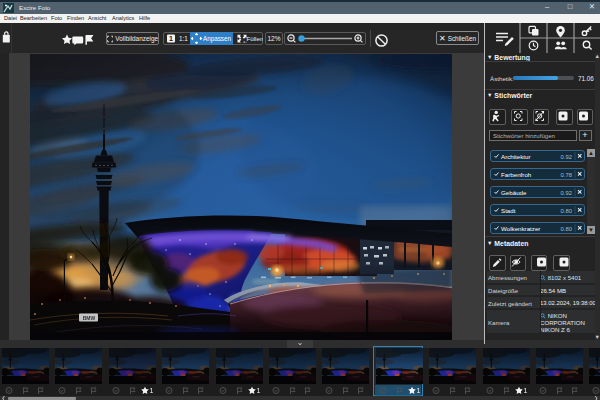 The width and height of the screenshot is (600, 400). I want to click on svg-text: 1, so click(171, 38).